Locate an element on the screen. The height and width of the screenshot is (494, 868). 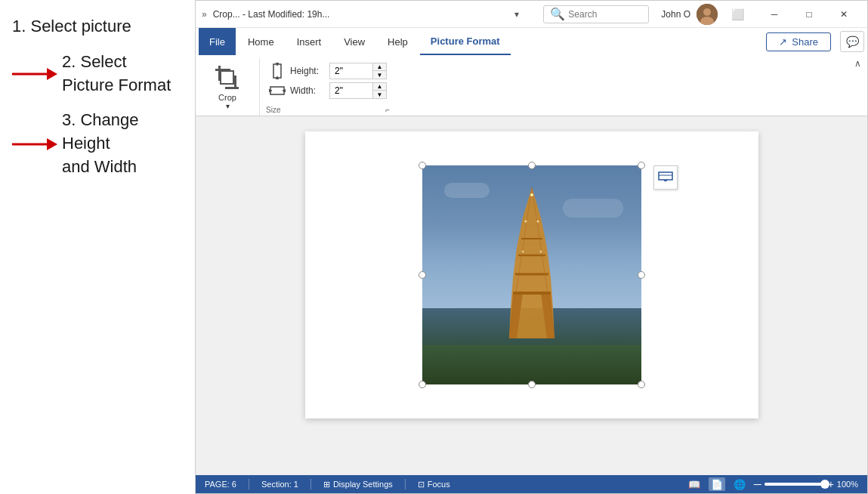
width-input-wrap: ▲ ▼ is located at coordinates (358, 91).